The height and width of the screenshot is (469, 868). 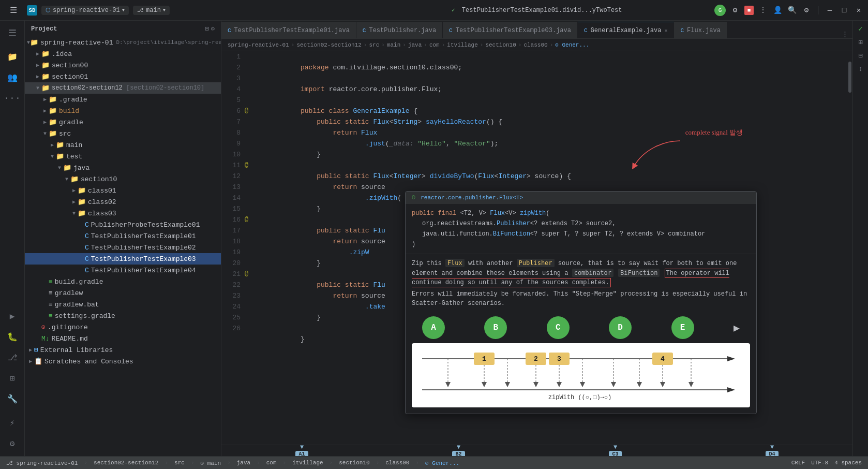 I want to click on search-icon: 🔍, so click(x=792, y=10).